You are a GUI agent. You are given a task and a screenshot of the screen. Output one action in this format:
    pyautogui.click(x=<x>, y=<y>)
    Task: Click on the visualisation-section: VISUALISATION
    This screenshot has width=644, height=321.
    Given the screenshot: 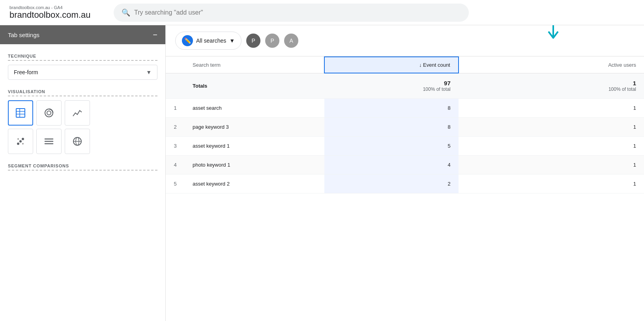 What is the action you would take?
    pyautogui.click(x=83, y=122)
    